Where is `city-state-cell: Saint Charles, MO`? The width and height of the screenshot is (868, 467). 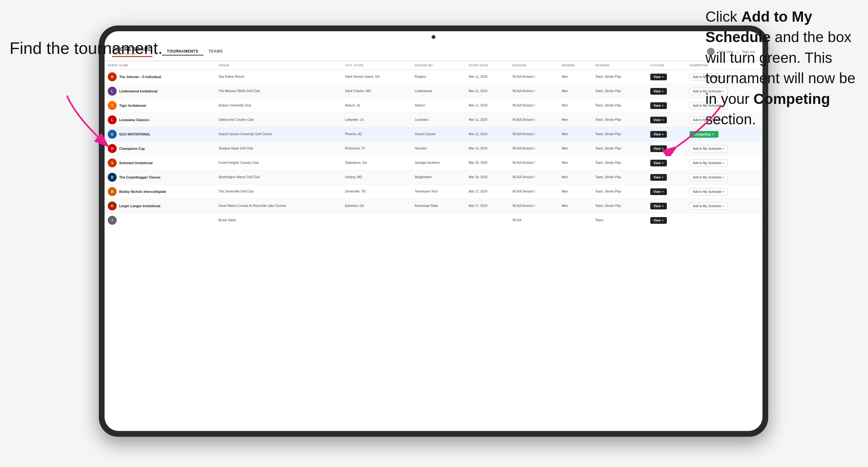 city-state-cell: Saint Charles, MO is located at coordinates (377, 91).